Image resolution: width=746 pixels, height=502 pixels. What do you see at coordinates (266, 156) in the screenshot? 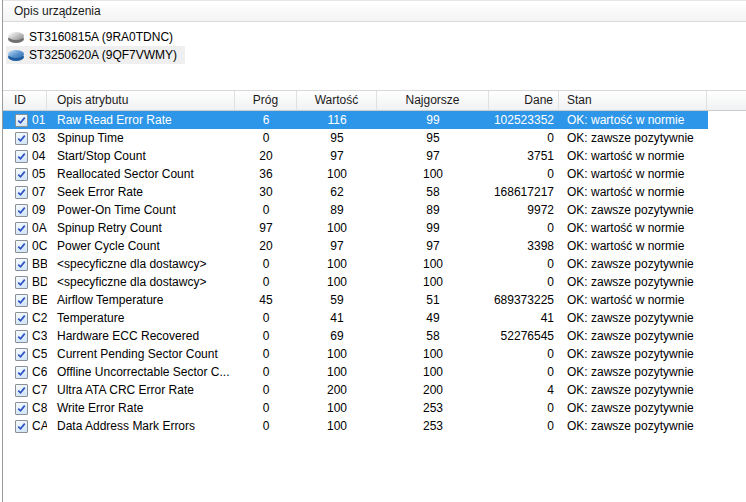
I see `attribute-threshold: 20` at bounding box center [266, 156].